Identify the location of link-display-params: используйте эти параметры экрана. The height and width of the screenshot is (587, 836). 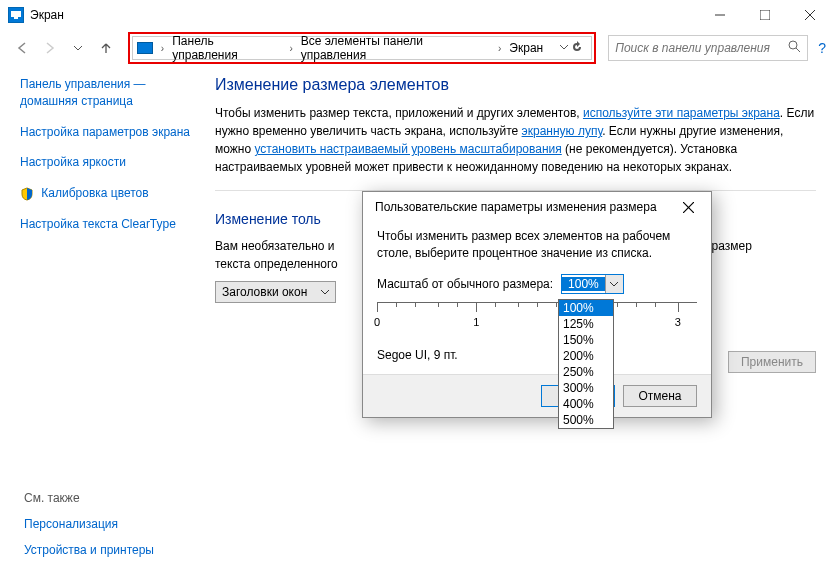
(682, 113).